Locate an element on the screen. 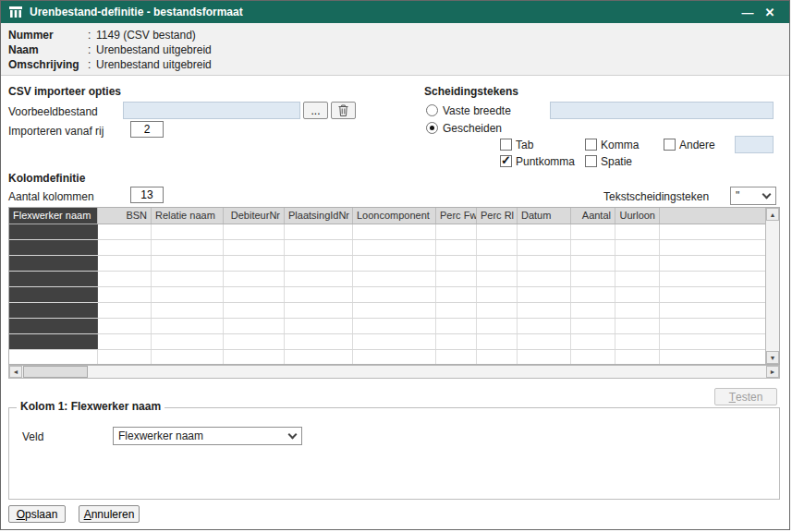  vertical-scrollbar: ▲ ▼ is located at coordinates (773, 286).